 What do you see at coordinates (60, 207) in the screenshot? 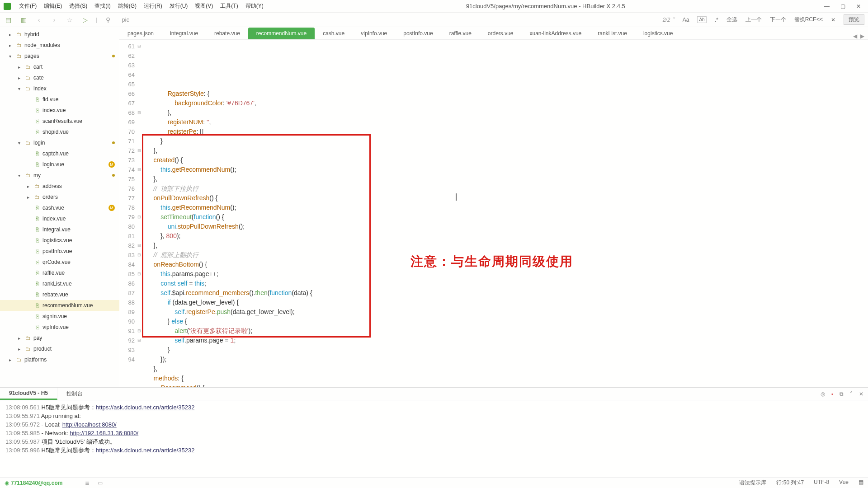
I see `file-tree: ▸🗀hybrid▸🗀node_modules▾🗀pages▸🗀cart▸🗀cat…` at bounding box center [60, 207].